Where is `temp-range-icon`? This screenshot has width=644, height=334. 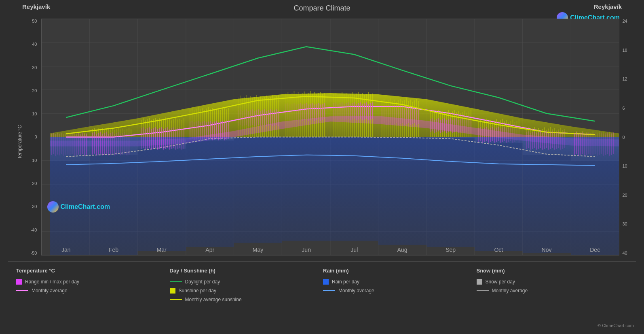 temp-range-icon is located at coordinates (19, 282).